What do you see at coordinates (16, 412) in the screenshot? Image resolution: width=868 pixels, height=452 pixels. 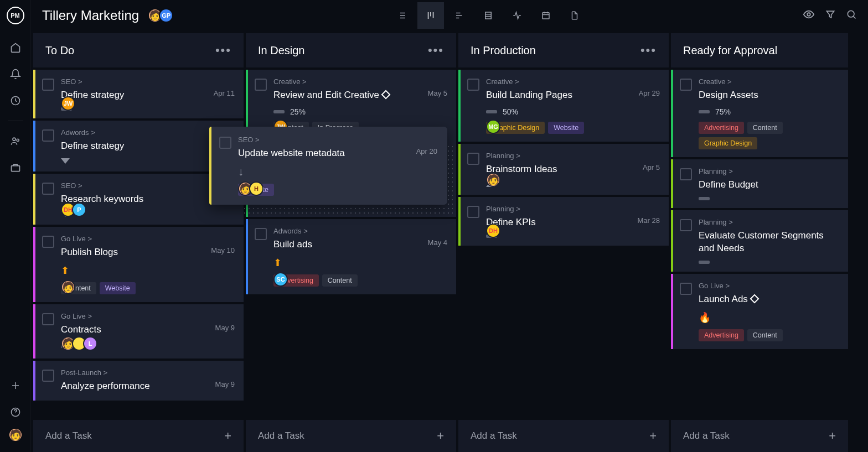 I see `help-icon` at bounding box center [16, 412].